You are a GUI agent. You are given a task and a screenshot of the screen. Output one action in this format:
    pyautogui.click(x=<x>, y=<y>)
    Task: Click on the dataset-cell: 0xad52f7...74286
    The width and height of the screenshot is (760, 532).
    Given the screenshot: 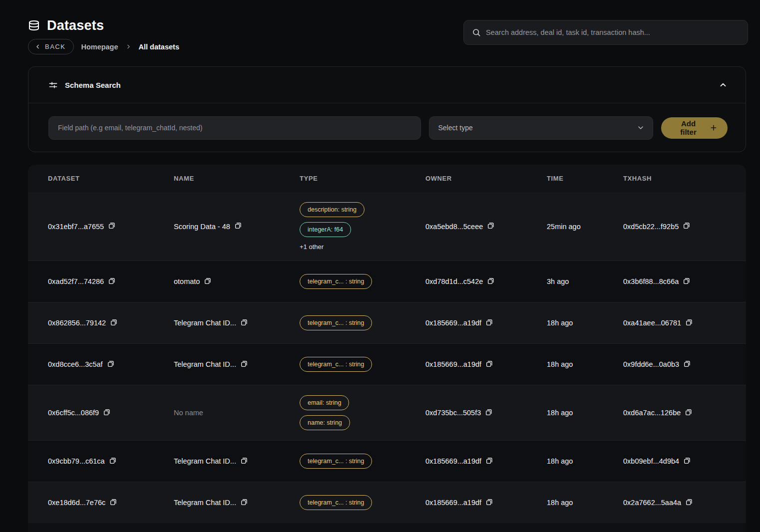 What is the action you would take?
    pyautogui.click(x=111, y=281)
    